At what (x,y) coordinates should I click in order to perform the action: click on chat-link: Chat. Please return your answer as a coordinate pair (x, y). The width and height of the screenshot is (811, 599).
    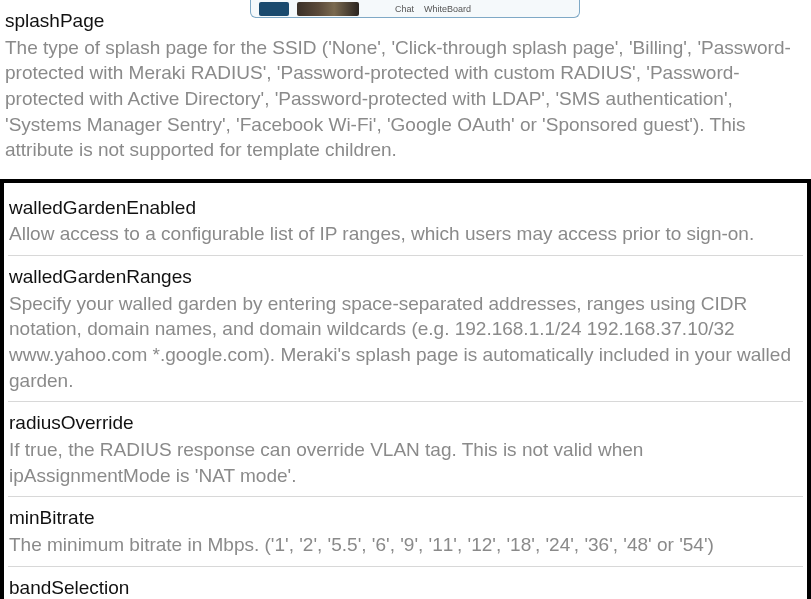
    Looking at the image, I should click on (404, 9).